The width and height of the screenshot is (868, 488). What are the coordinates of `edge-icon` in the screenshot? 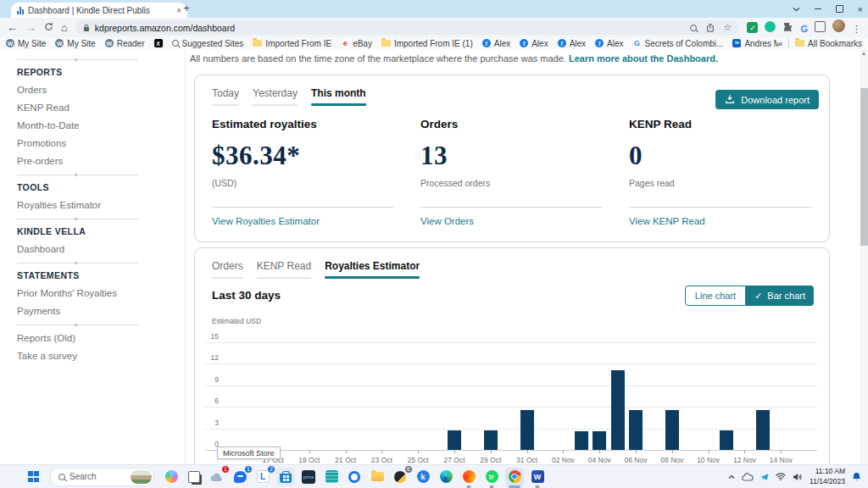 It's located at (446, 477).